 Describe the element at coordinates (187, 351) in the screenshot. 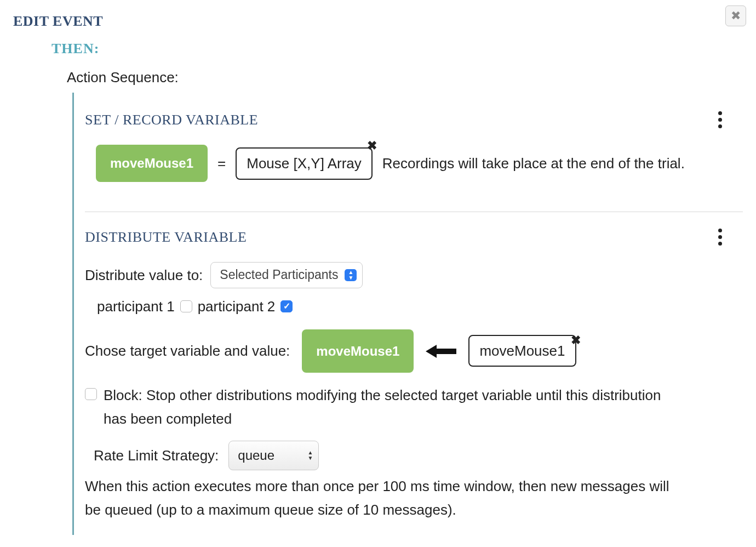

I see `target-variable-label: Chose target variable and value:` at that location.